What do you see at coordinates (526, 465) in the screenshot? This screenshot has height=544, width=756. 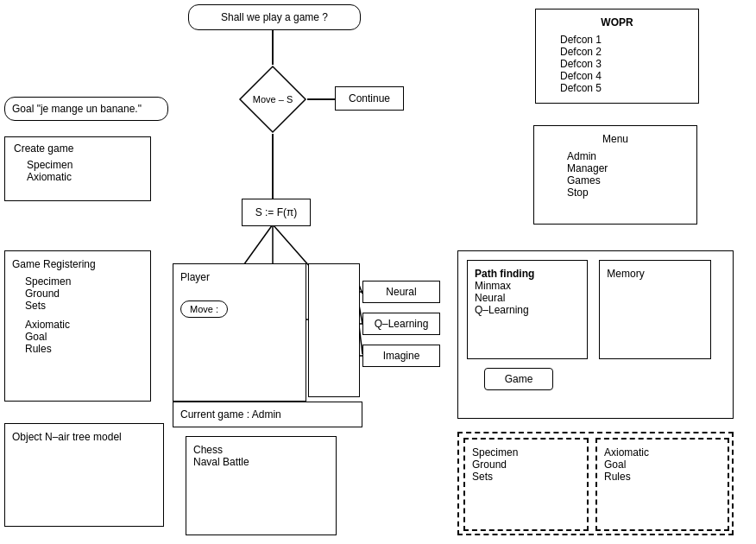 I see `sgs-item-2: Ground` at bounding box center [526, 465].